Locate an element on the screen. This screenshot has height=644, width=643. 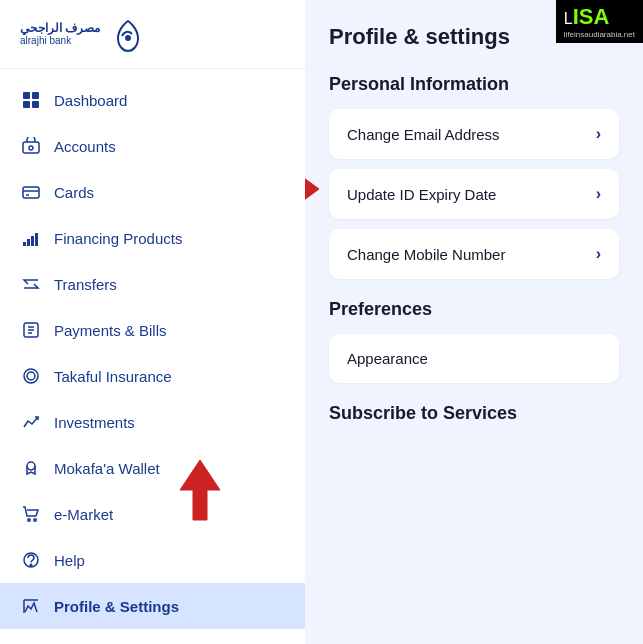
sidebar-item-cards: Cards is located at coordinates (152, 192).